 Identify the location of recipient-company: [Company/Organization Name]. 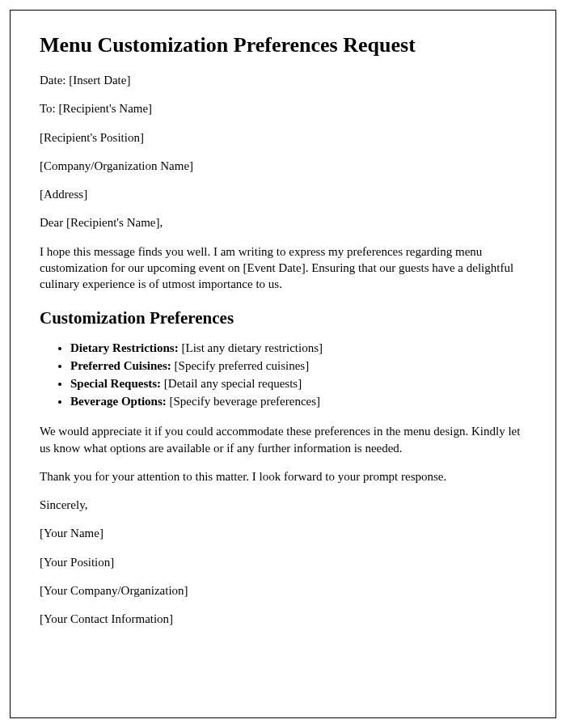
(283, 166).